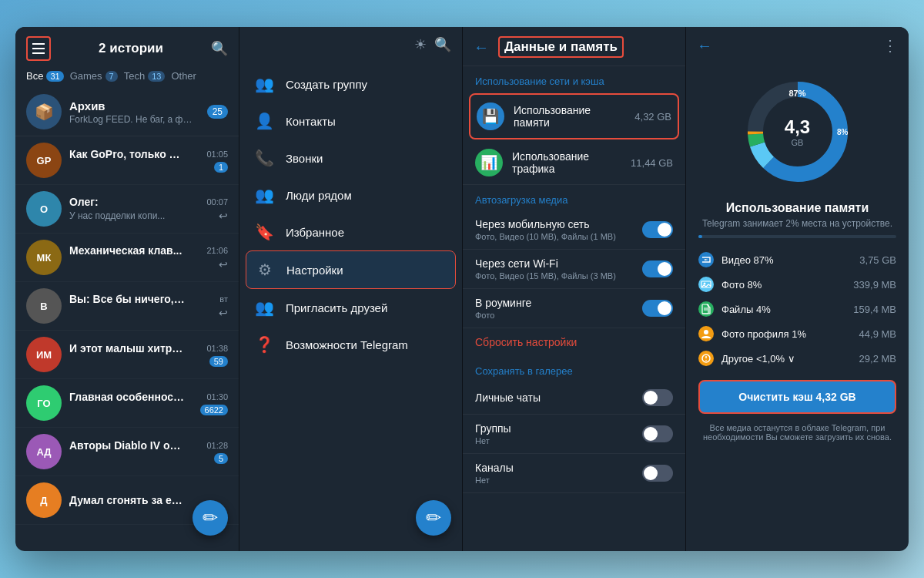 Image resolution: width=924 pixels, height=578 pixels. What do you see at coordinates (798, 284) in the screenshot?
I see `memory-photo-item: Фото 8% 339,9 MB` at bounding box center [798, 284].